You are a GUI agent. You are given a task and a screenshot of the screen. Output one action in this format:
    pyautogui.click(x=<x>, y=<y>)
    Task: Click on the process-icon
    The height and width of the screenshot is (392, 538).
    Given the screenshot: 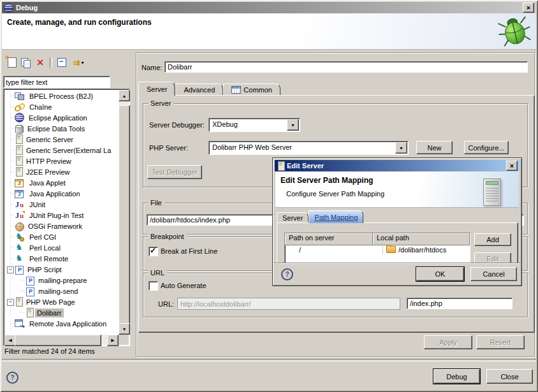 What is the action you would take?
    pyautogui.click(x=20, y=96)
    